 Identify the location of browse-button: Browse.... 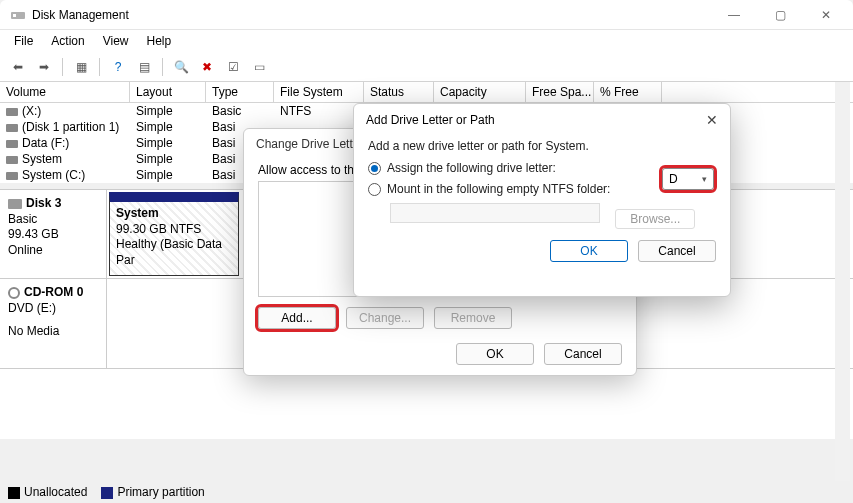
(655, 219).